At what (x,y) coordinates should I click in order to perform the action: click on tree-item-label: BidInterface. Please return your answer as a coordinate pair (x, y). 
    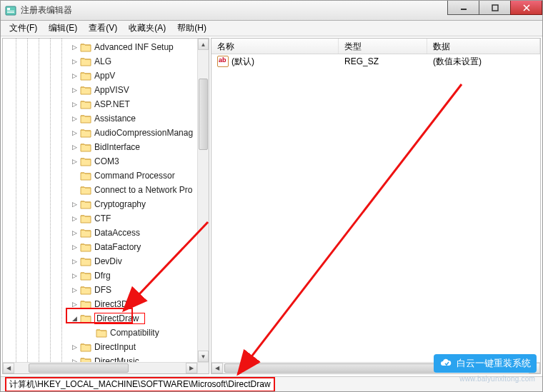
    Looking at the image, I should click on (117, 147).